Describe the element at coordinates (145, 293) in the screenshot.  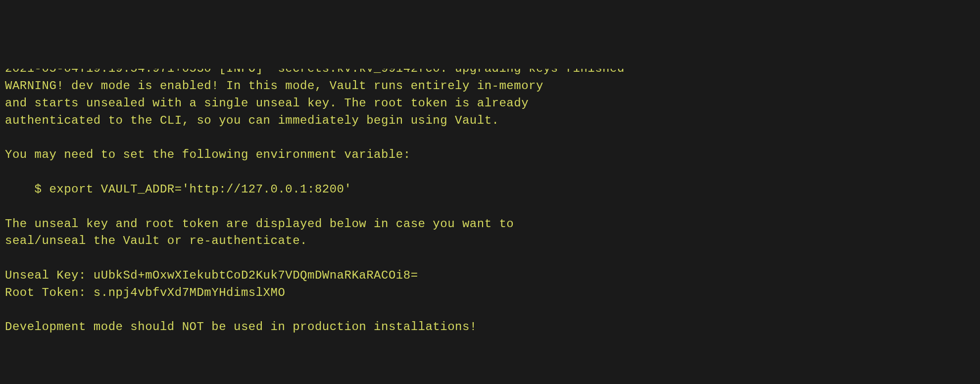
I see `root-token-line: Root Token: s.npj4vbfvXd7MDmYHdimslXMO` at that location.